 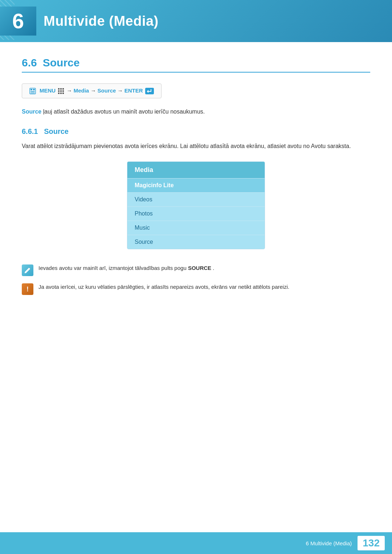 What do you see at coordinates (196, 112) in the screenshot?
I see `section-description: Source ļauj atlasīt dažādus avotus un ma…` at bounding box center [196, 112].